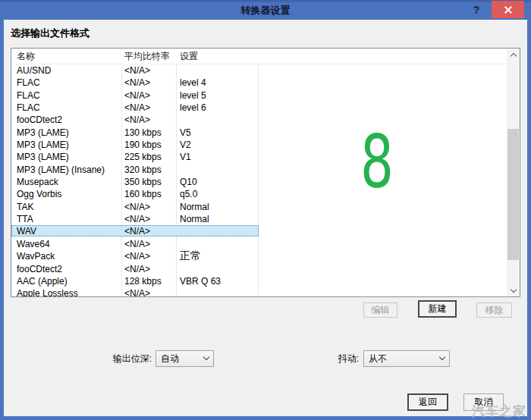 This screenshot has width=531, height=420. What do you see at coordinates (149, 157) in the screenshot?
I see `bitrate-cell: 225 kbps` at bounding box center [149, 157].